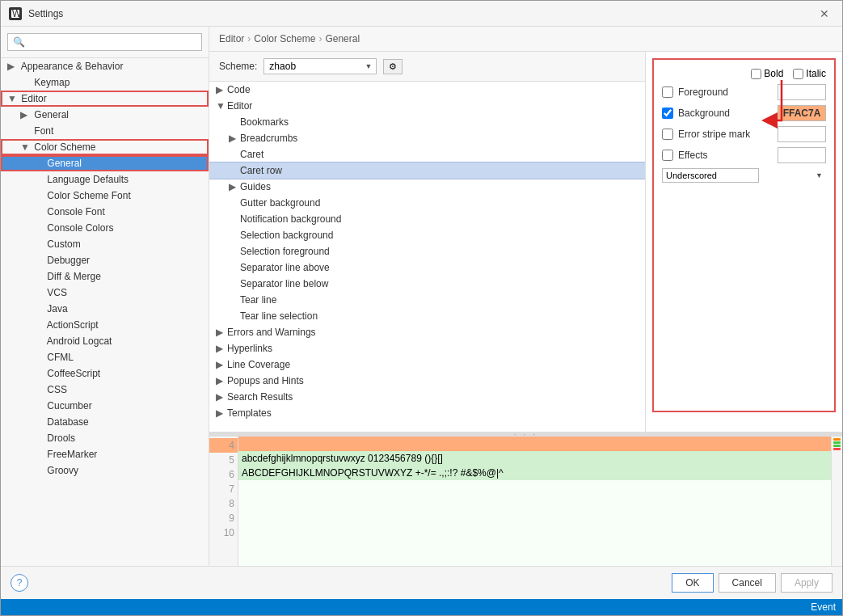 The width and height of the screenshot is (843, 616). What do you see at coordinates (73, 325) in the screenshot?
I see `sidebar-item-label: ActionScript` at bounding box center [73, 325].